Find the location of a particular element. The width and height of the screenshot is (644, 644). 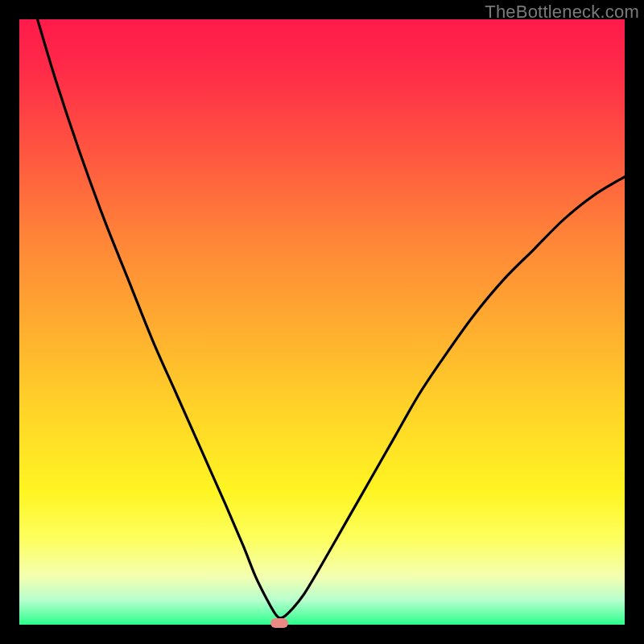

watermark-text: TheBottleneck.com is located at coordinates (562, 12).